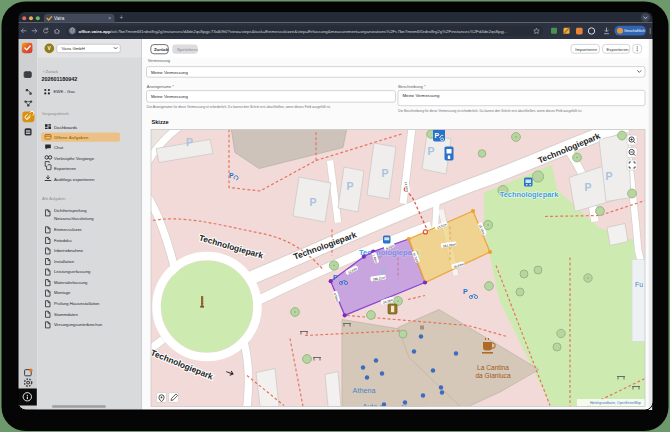  What do you see at coordinates (66, 314) in the screenshot?
I see `svg-text: Stammdaten` at bounding box center [66, 314].